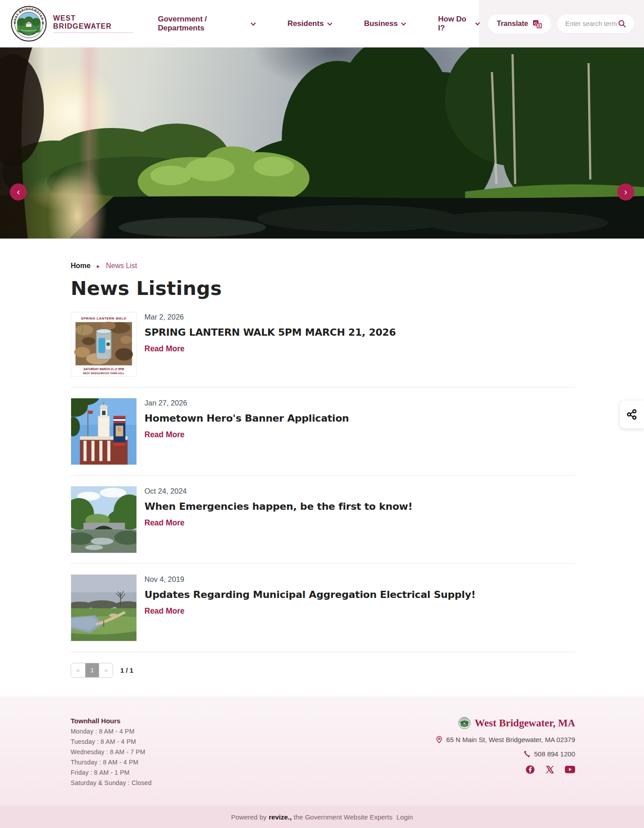  Describe the element at coordinates (381, 24) in the screenshot. I see `nav-label: Business` at that location.